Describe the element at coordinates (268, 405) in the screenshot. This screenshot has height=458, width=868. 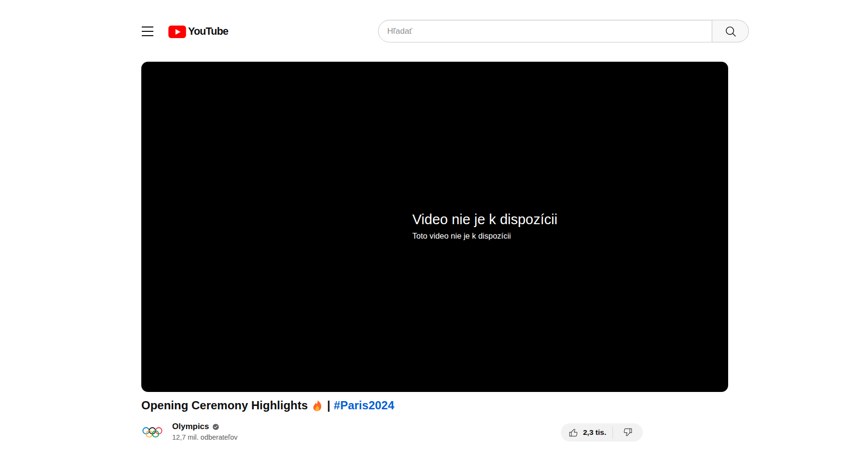
I see `video-title: Opening Ceremony Highlights | #Paris2024` at that location.